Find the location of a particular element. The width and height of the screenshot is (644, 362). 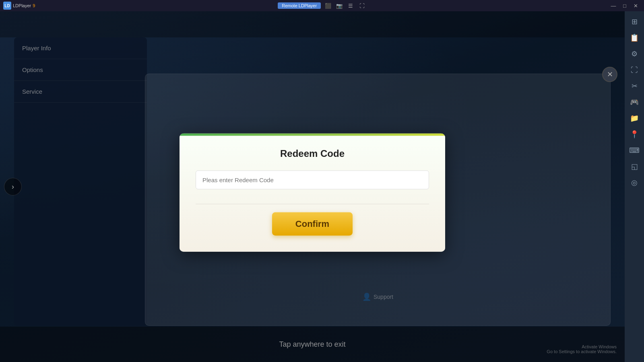

titlebar: LD LDPlayer 9 Remote LDPlayer ⬛ 📷 ☰ ⛶ — … is located at coordinates (322, 6).